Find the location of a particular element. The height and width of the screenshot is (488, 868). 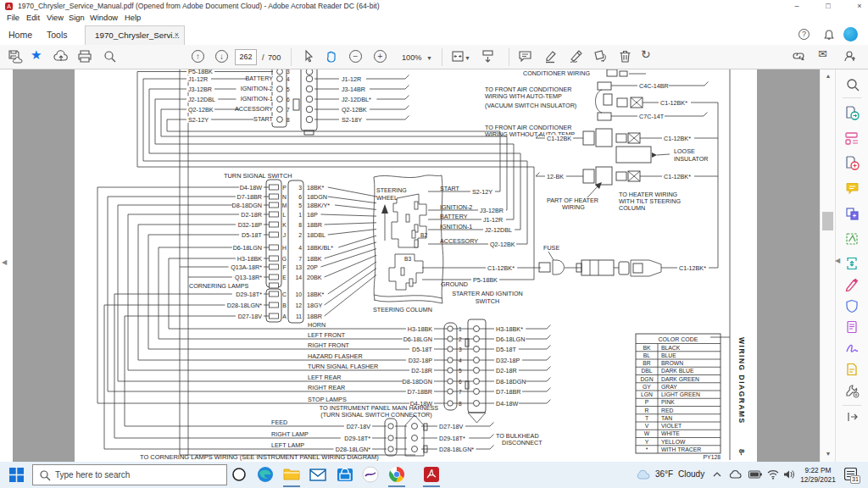

compress-pdf-icon is located at coordinates (853, 264).